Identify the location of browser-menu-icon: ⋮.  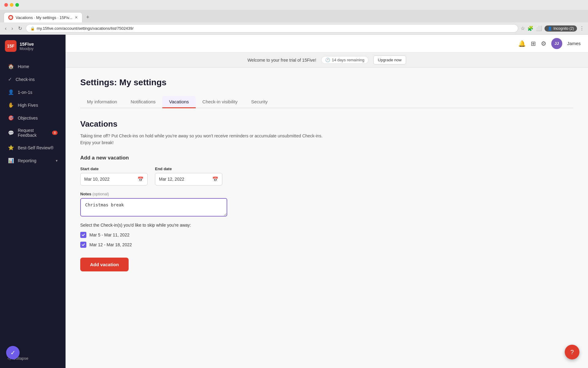
(582, 28).